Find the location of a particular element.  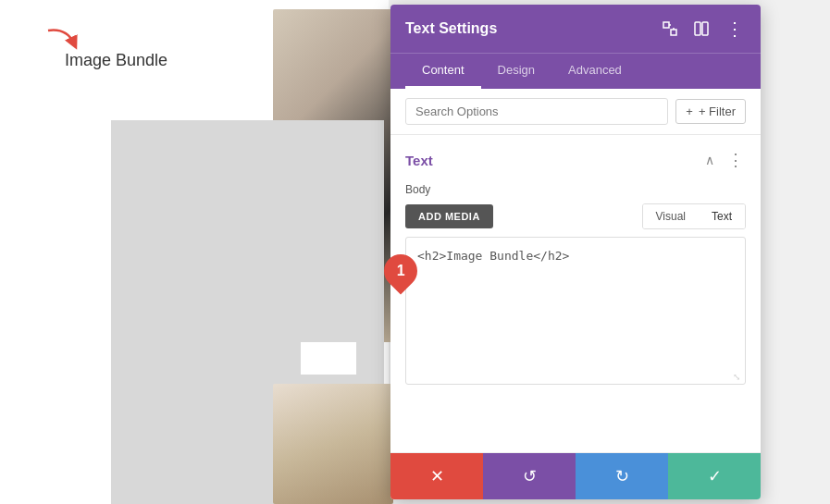

step-badge-number: 1 is located at coordinates (402, 271).